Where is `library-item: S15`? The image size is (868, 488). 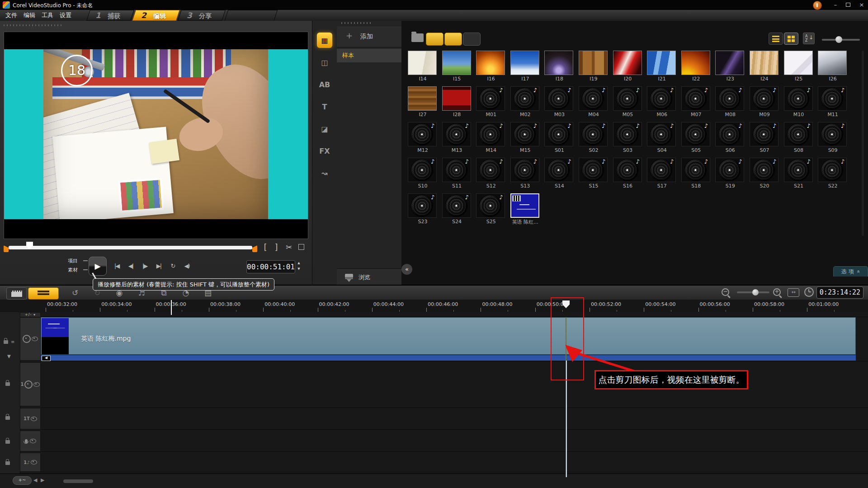 library-item: S15 is located at coordinates (594, 174).